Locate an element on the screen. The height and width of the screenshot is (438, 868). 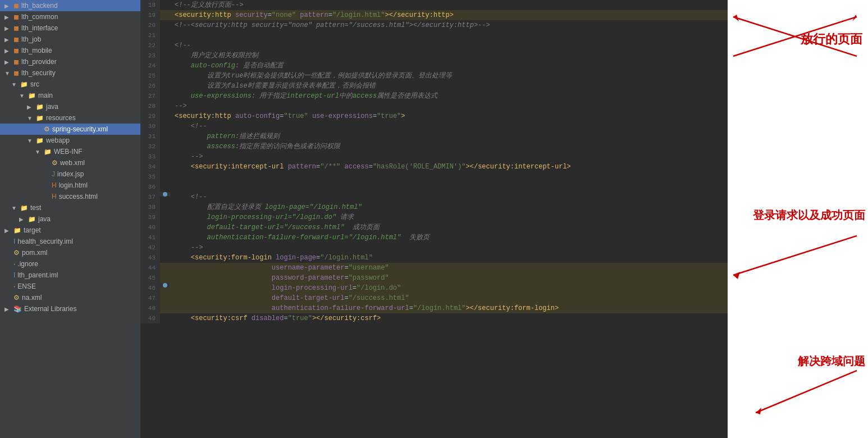
file-icon: · is located at coordinates (15, 286).